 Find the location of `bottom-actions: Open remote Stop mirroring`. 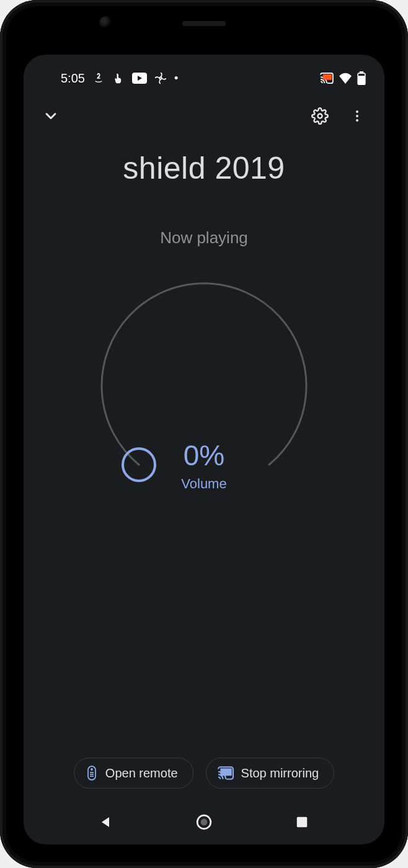

bottom-actions: Open remote Stop mirroring is located at coordinates (204, 773).